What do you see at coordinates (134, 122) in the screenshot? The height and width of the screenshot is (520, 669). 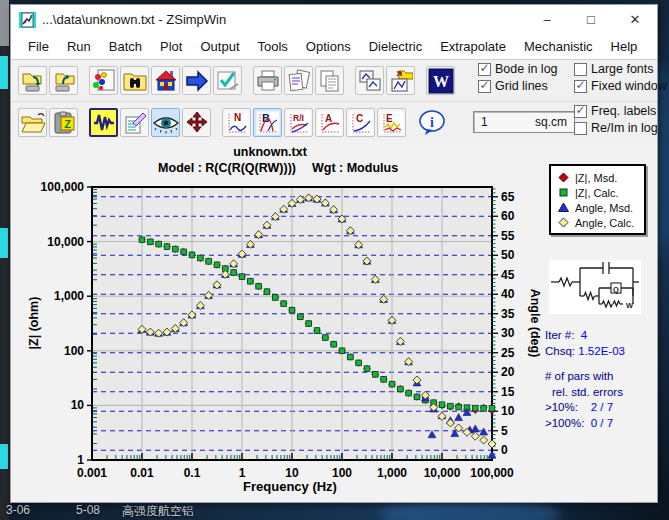 I see `edit-notes-button` at bounding box center [134, 122].